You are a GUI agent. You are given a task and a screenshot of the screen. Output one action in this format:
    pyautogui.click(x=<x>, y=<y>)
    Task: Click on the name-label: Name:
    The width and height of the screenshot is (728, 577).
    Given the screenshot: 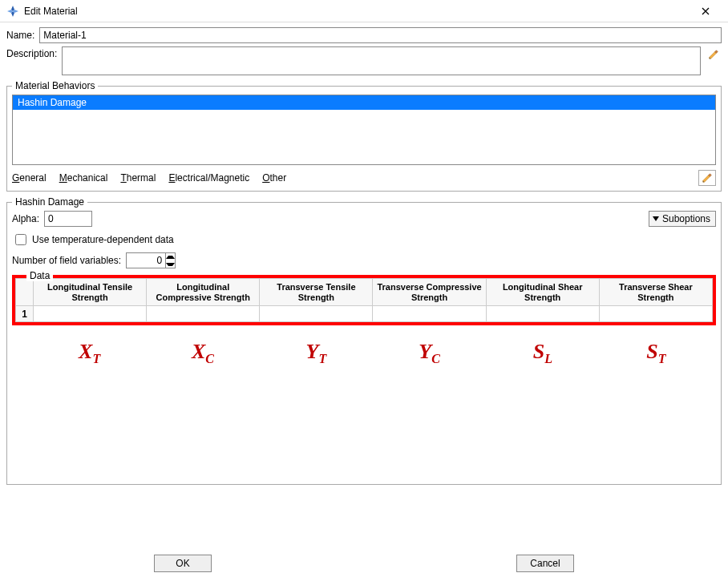 What is the action you would take?
    pyautogui.click(x=21, y=35)
    